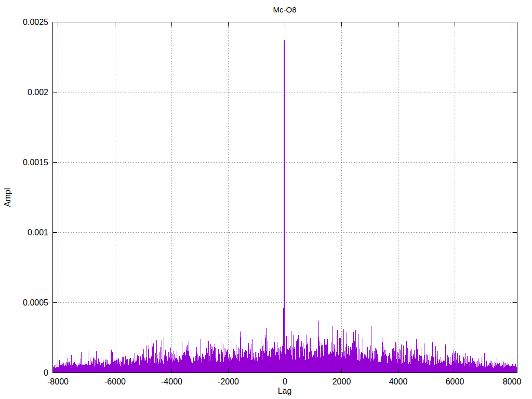  I want to click on x-tick-label: 2000, so click(342, 381).